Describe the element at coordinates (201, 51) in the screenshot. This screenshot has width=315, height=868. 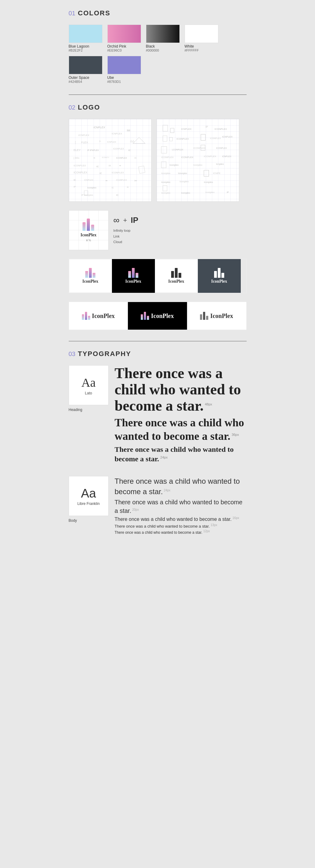
I see `color-hex-white: #FFFFFF` at that location.